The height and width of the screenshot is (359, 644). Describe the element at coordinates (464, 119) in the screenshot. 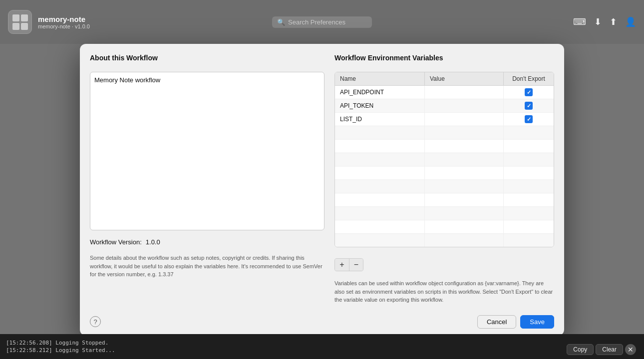

I see `row3-value` at that location.